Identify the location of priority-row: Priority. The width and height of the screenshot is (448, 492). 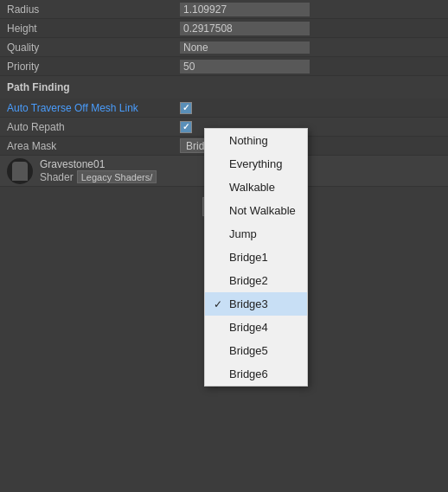
(224, 67).